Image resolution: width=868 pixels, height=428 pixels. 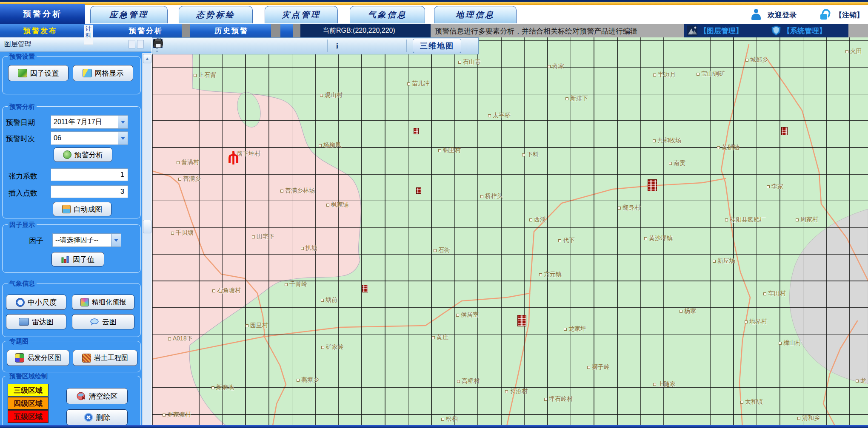 I want to click on layer-manage-button: 【图层管理】, so click(x=726, y=31).